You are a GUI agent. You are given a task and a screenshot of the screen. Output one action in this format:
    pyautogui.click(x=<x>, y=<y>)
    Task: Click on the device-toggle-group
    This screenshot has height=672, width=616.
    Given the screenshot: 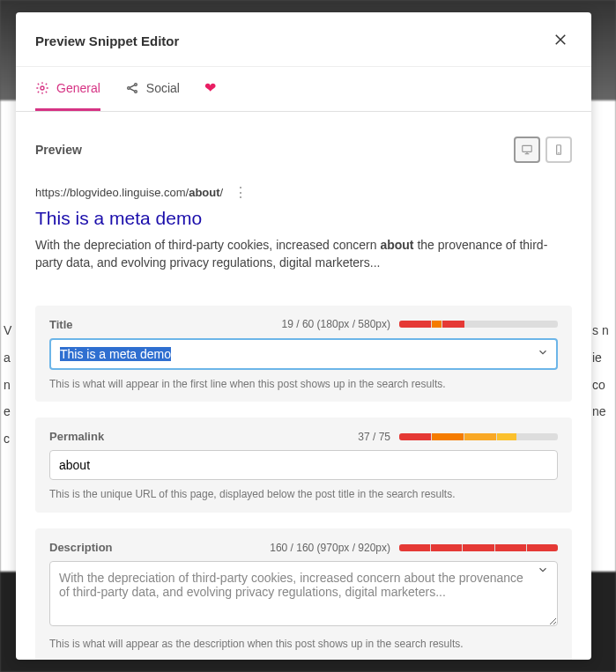 What is the action you would take?
    pyautogui.click(x=543, y=150)
    